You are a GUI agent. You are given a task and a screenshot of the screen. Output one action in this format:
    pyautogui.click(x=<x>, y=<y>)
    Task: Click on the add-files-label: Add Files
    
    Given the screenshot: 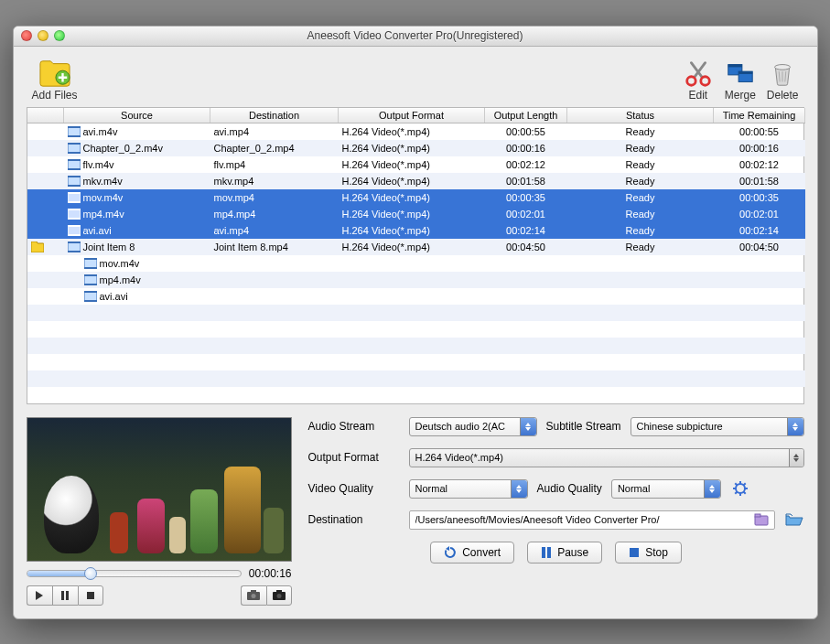 What is the action you would take?
    pyautogui.click(x=55, y=95)
    